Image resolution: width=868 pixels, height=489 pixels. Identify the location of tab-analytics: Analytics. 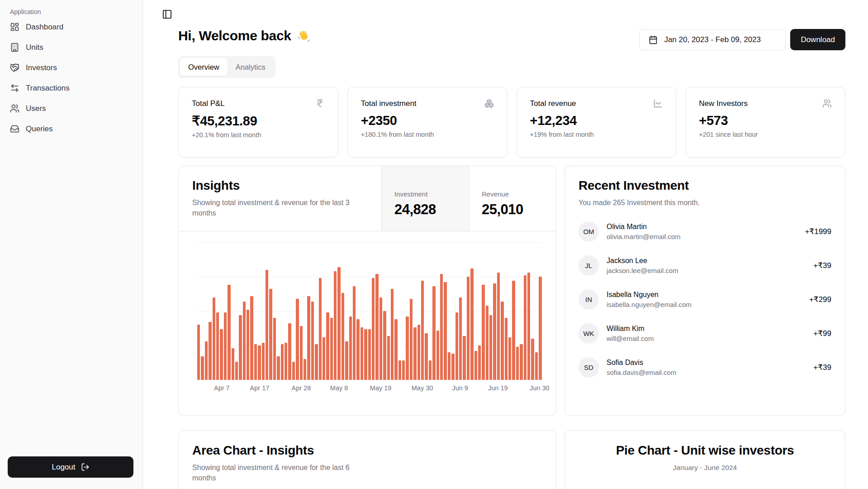
(251, 67).